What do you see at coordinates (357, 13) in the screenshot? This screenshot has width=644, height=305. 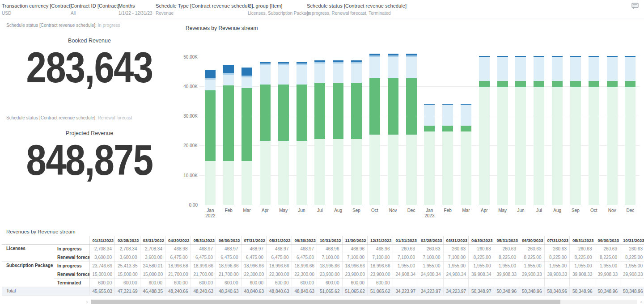 I see `filter-value: In progress, Renewal forecast, Terminate…` at bounding box center [357, 13].